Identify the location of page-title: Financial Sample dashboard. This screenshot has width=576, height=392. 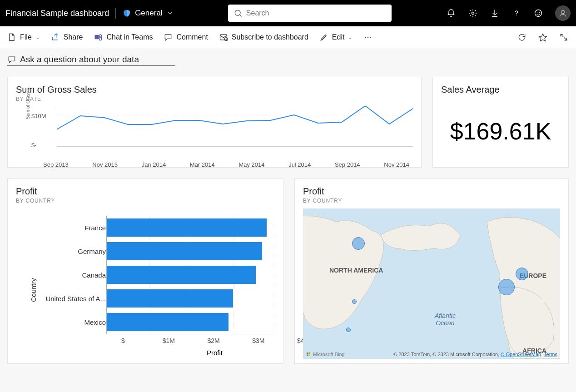
(57, 14).